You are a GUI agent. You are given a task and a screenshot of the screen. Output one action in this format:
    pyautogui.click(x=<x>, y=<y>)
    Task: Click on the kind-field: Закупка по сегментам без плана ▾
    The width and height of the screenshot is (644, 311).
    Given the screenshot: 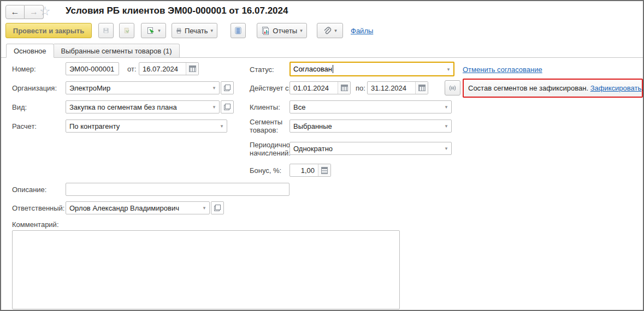 What is the action you would take?
    pyautogui.click(x=143, y=107)
    